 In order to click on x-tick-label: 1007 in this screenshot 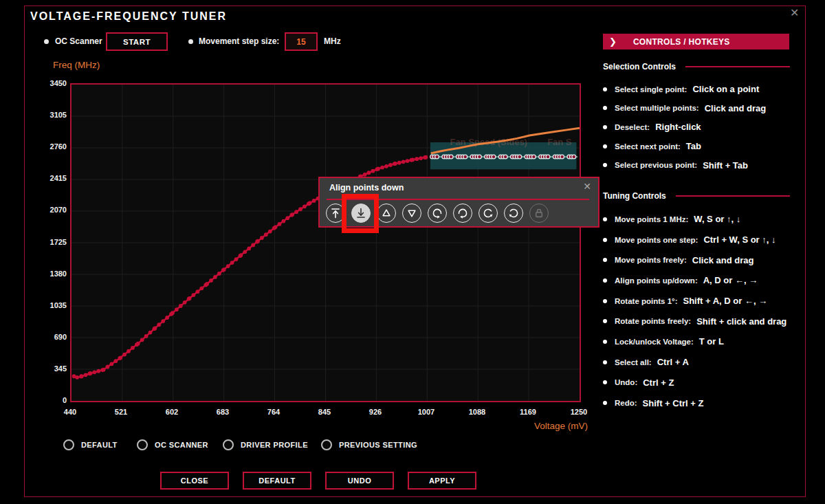, I will do `click(426, 412)`.